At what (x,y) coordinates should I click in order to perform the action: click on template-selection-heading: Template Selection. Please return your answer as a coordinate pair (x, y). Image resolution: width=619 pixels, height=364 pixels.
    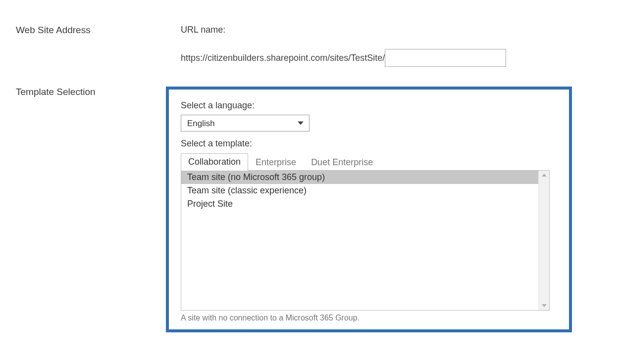
    Looking at the image, I should click on (83, 92).